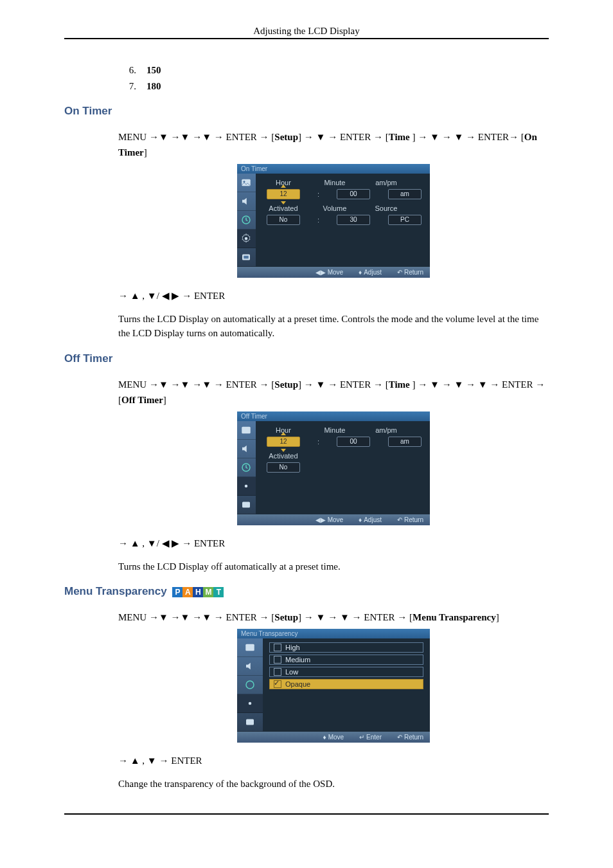  I want to click on section-heading-on-timer: On Timer, so click(306, 111).